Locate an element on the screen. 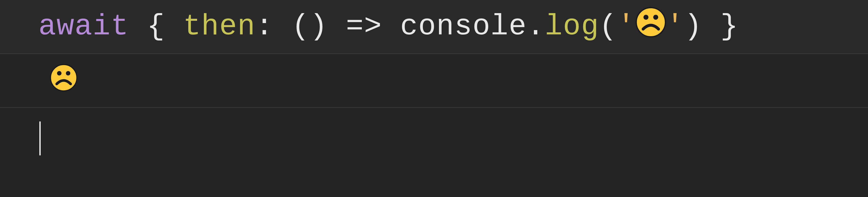  token-property: then is located at coordinates (219, 27).